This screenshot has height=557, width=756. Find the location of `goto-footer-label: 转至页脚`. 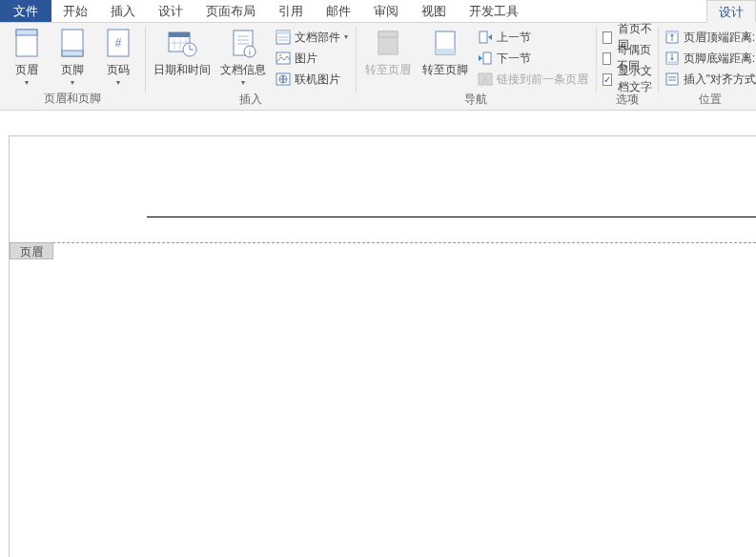

goto-footer-label: 转至页脚 is located at coordinates (445, 70).